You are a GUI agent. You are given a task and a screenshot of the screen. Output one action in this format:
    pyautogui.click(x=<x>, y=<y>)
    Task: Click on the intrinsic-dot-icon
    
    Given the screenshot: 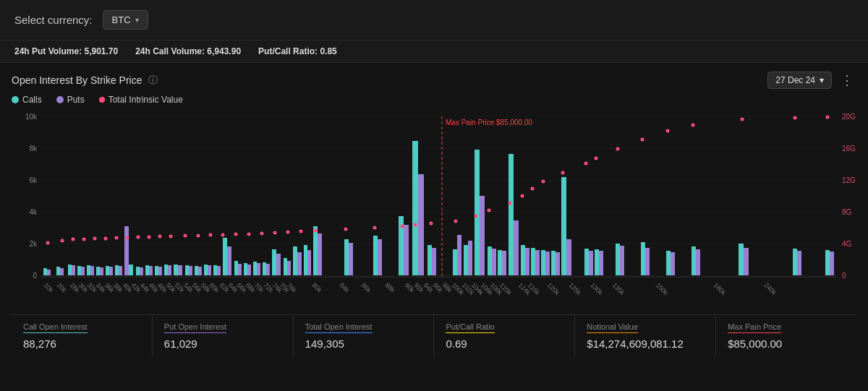 What is the action you would take?
    pyautogui.click(x=102, y=100)
    